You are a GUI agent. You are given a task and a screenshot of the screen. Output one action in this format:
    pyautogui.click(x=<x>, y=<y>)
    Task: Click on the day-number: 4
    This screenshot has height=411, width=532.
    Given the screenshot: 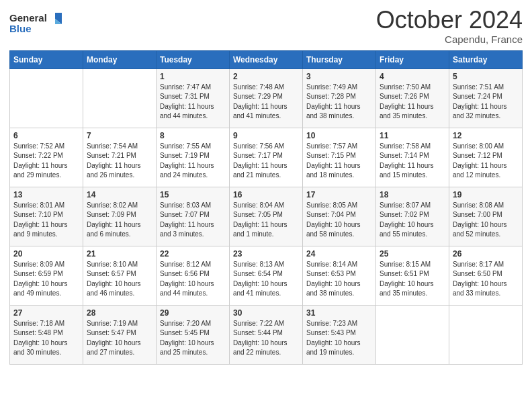 What is the action you would take?
    pyautogui.click(x=412, y=77)
    